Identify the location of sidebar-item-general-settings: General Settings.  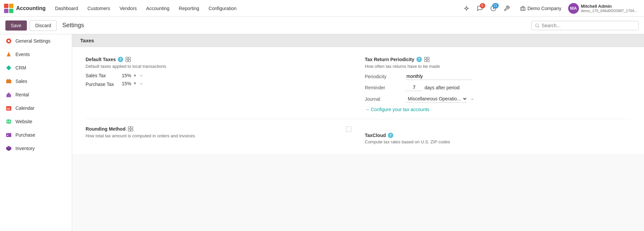
(36, 41).